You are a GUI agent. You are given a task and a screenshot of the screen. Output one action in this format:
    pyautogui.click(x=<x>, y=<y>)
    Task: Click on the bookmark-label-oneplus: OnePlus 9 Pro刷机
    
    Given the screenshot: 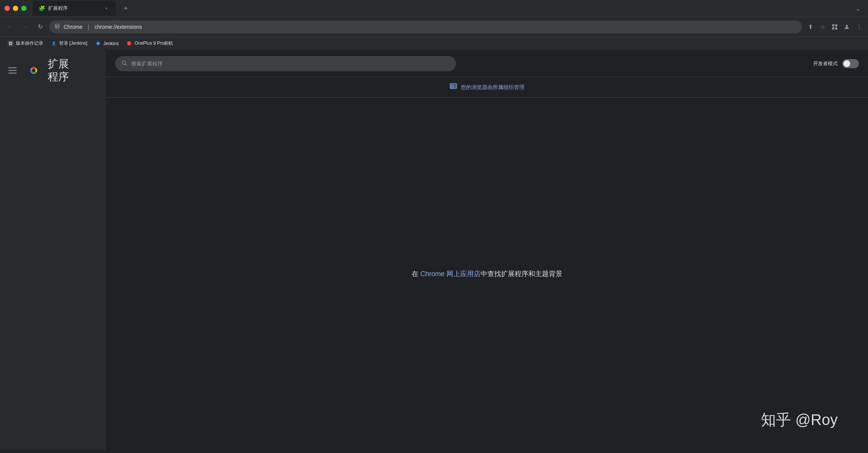 What is the action you would take?
    pyautogui.click(x=154, y=43)
    